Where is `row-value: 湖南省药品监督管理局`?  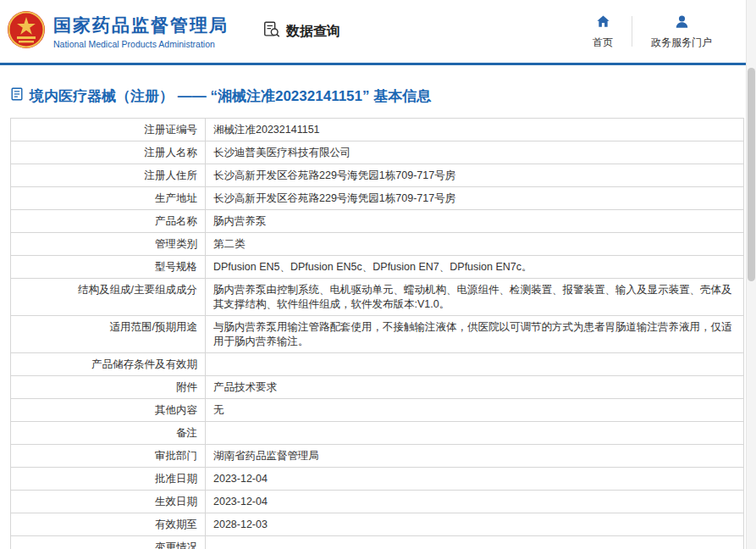 row-value: 湖南省药品监督管理局 is located at coordinates (474, 456).